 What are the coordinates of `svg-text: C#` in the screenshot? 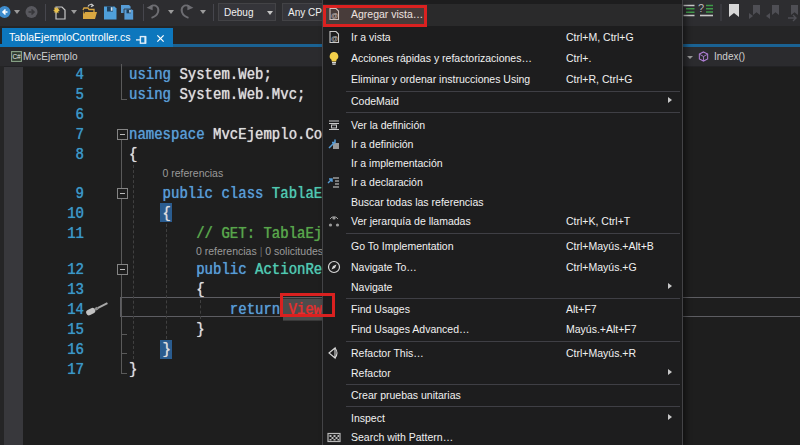 It's located at (16, 56).